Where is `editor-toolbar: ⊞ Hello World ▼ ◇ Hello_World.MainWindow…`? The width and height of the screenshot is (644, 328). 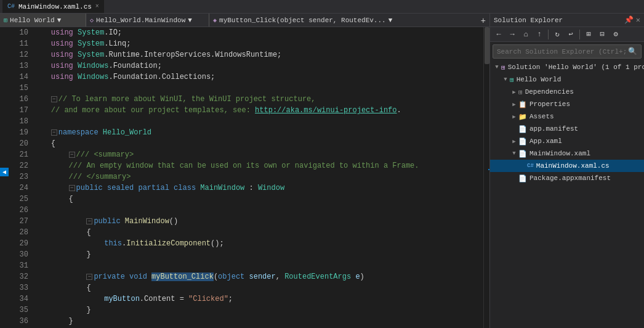 editor-toolbar: ⊞ Hello World ▼ ◇ Hello_World.MainWindow… is located at coordinates (245, 20).